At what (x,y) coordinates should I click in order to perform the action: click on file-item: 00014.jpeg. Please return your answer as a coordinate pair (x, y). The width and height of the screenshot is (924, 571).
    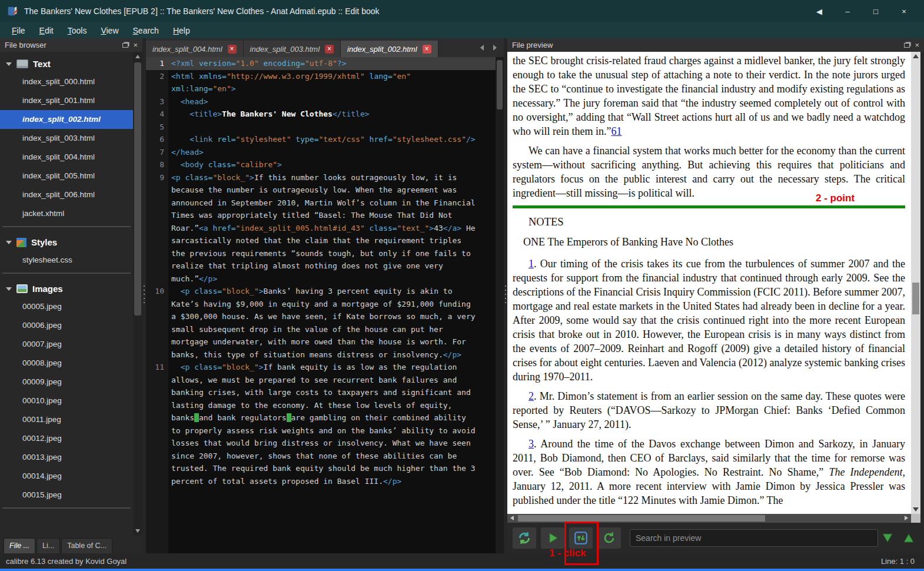
    Looking at the image, I should click on (67, 476).